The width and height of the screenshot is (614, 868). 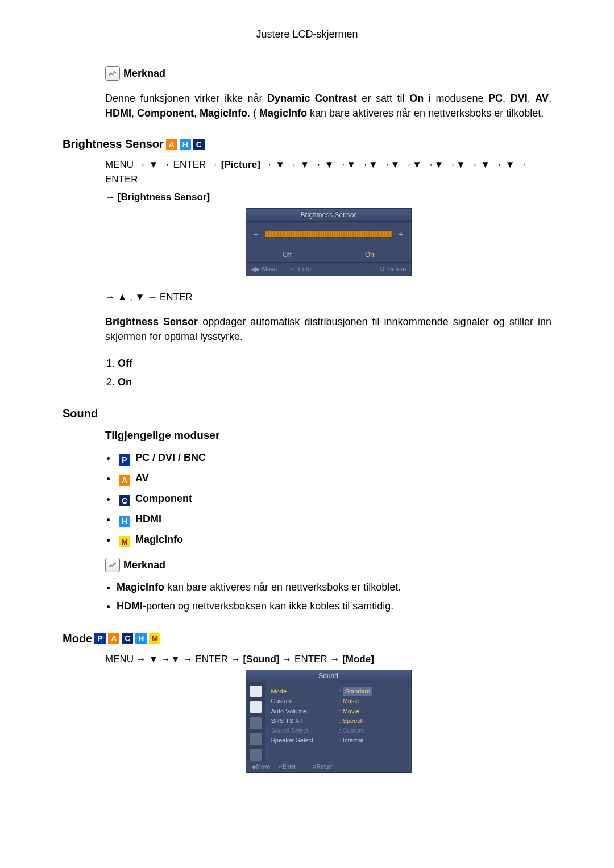 What do you see at coordinates (268, 606) in the screenshot?
I see `text: -porten og nettverksboksen kan ikke kobl…` at bounding box center [268, 606].